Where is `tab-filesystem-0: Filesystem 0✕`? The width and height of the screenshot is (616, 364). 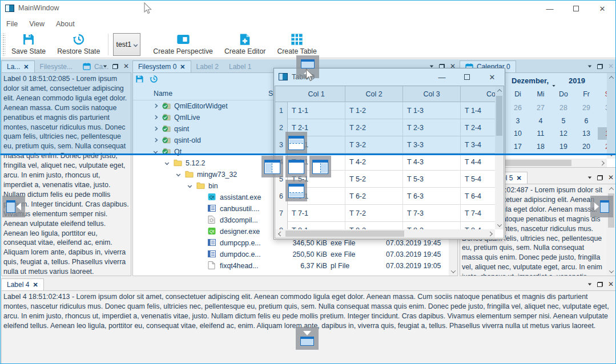
tab-filesystem-0: Filesystem 0✕ is located at coordinates (162, 66).